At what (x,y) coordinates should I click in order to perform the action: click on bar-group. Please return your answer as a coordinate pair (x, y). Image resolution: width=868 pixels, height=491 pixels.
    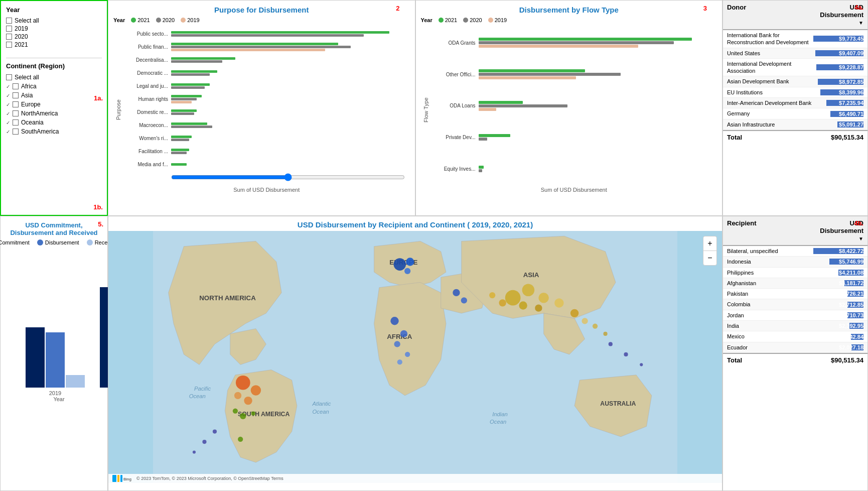
    Looking at the image, I should click on (287, 60).